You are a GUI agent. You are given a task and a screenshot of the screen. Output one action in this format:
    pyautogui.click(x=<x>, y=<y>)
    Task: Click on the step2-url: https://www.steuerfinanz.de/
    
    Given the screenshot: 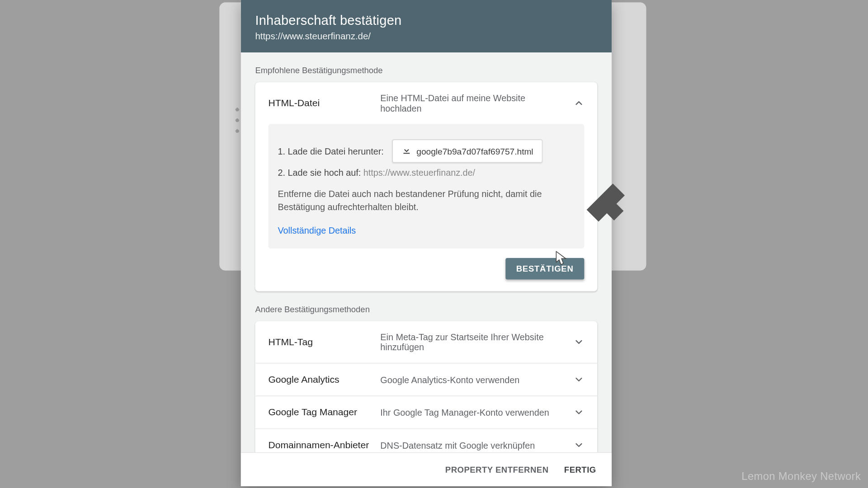 What is the action you would take?
    pyautogui.click(x=420, y=173)
    